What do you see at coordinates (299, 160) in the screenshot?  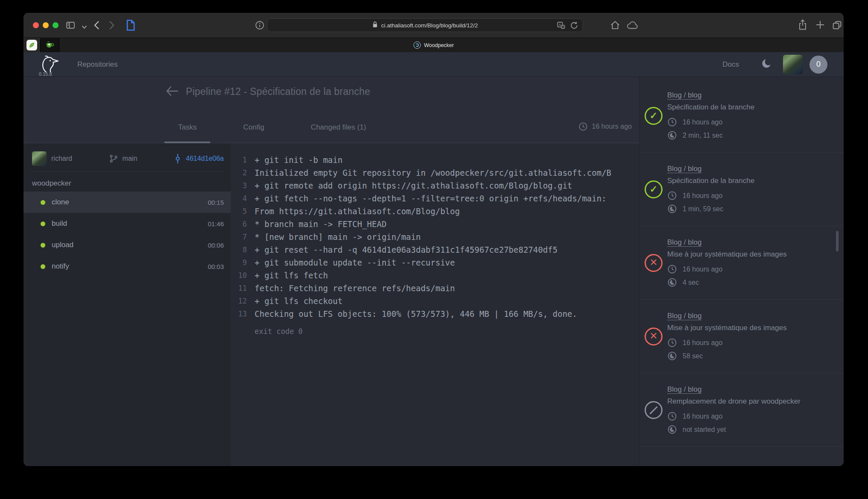 I see `log-line-text: + git init -b main` at bounding box center [299, 160].